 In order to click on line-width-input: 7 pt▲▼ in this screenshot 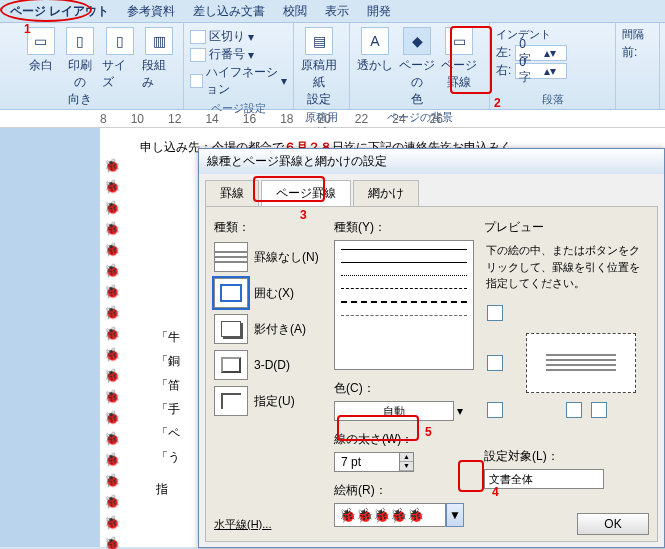, I will do `click(374, 462)`.